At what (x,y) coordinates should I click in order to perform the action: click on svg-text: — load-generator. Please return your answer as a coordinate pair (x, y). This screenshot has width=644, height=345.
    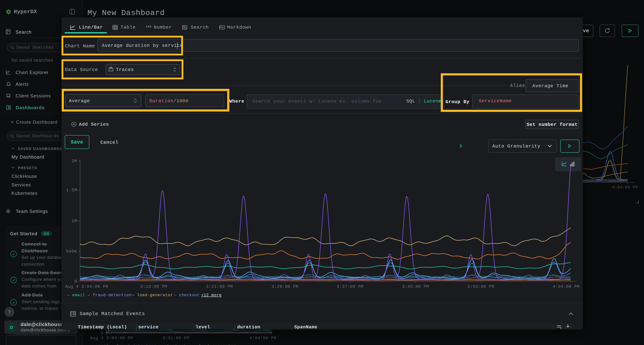
    Looking at the image, I should click on (152, 295).